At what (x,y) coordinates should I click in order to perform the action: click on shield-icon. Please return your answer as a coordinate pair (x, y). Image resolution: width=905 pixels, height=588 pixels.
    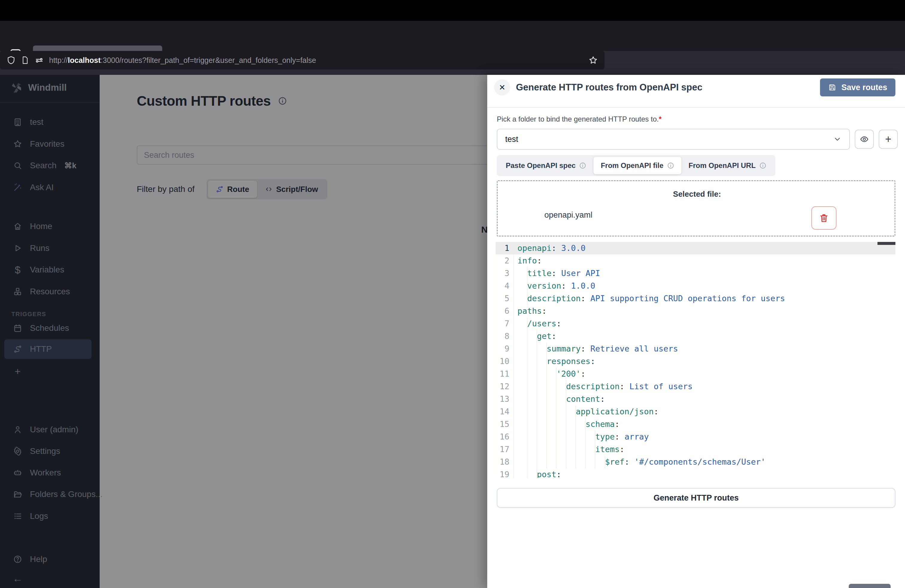
    Looking at the image, I should click on (11, 60).